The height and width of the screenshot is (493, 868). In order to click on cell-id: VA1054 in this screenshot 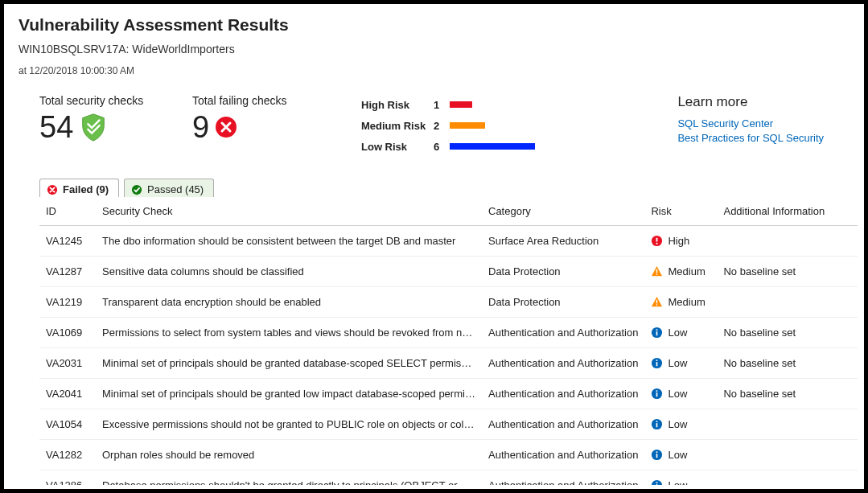, I will do `click(68, 425)`.